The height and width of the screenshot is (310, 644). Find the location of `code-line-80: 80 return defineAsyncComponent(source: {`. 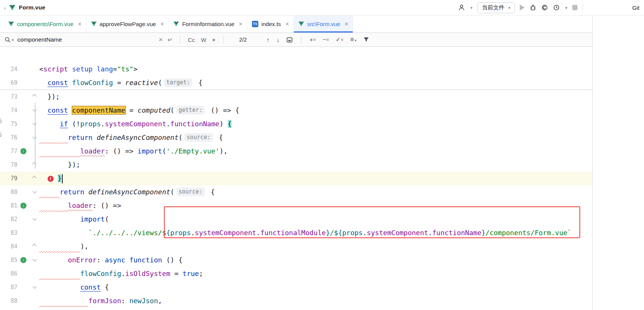

code-line-80: 80 return defineAsyncComponent(source: { is located at coordinates (296, 192).